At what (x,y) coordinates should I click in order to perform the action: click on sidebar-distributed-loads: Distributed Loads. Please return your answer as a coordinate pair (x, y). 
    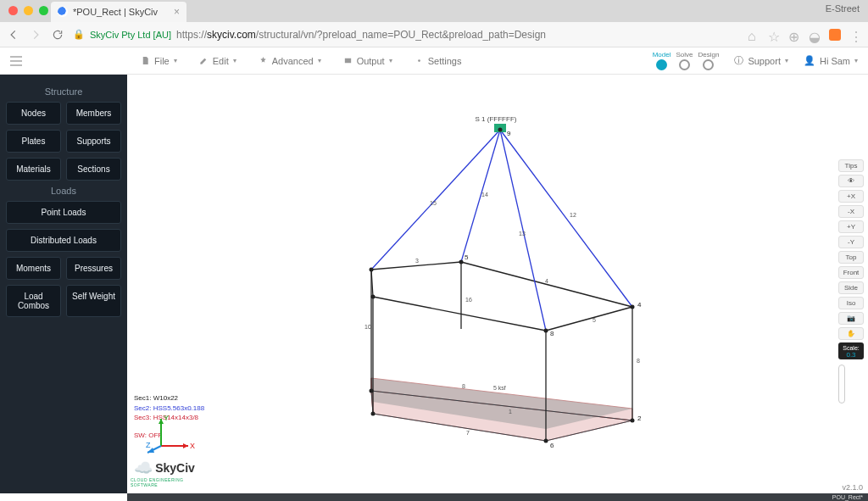
    Looking at the image, I should click on (64, 241).